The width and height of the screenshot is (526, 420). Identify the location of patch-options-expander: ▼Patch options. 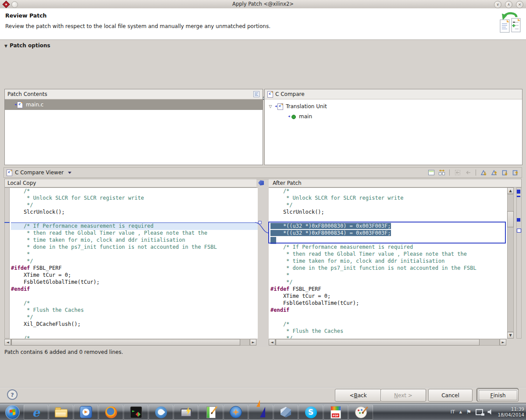
(27, 46).